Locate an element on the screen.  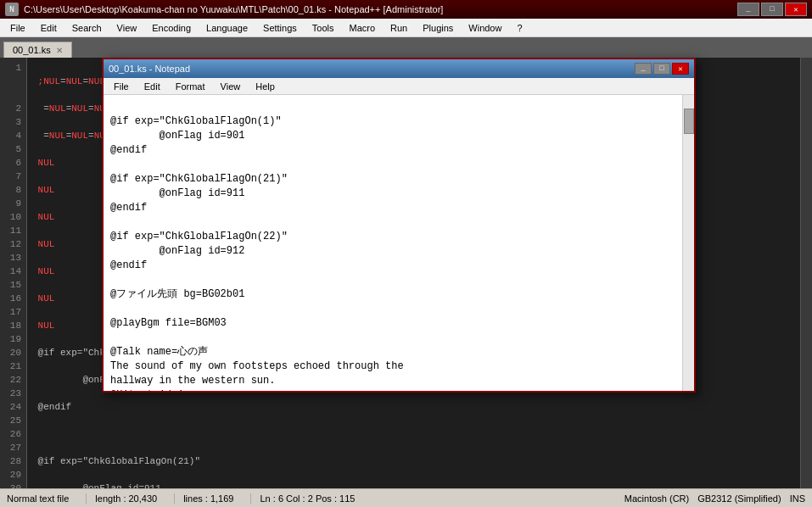
title-bar-text: C:\Users\User\Desktop\Koakuma-chan no Yu… is located at coordinates (233, 9).